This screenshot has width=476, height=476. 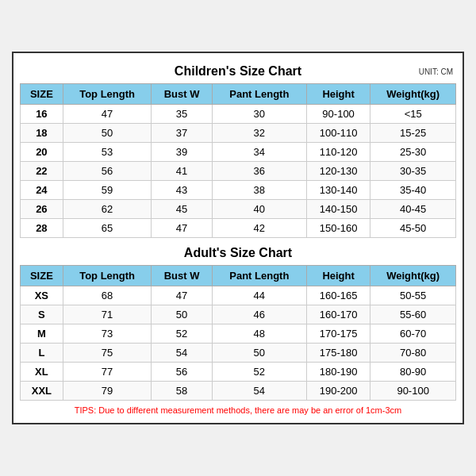 What do you see at coordinates (259, 133) in the screenshot?
I see `table-cell: 32` at bounding box center [259, 133].